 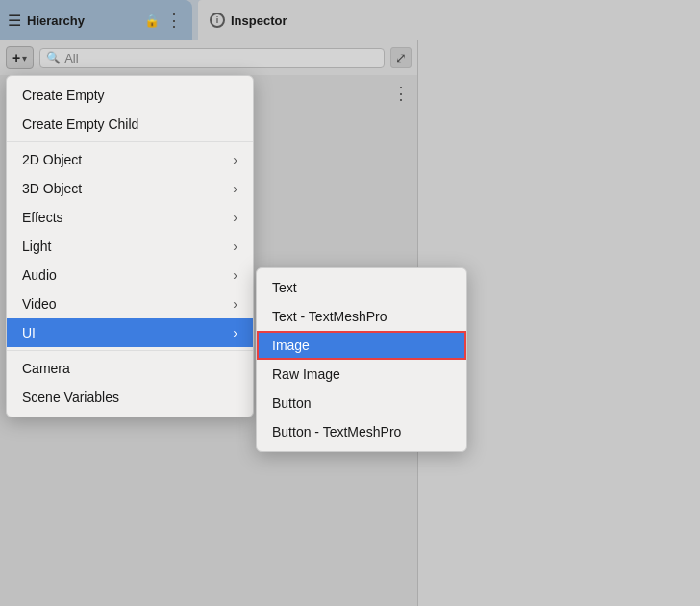 What do you see at coordinates (235, 160) in the screenshot?
I see `chevron-2d-icon: ›` at bounding box center [235, 160].